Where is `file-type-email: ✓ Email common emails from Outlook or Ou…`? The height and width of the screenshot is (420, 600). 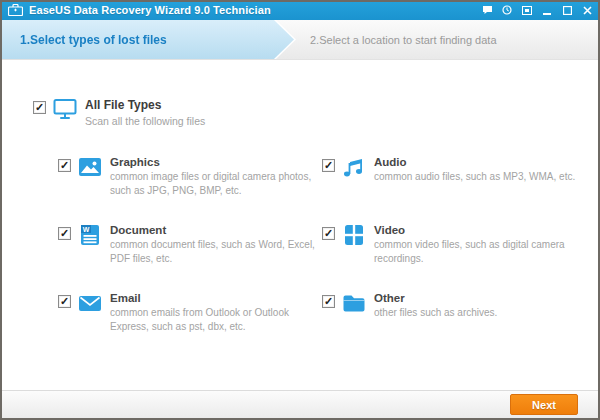
file-type-email: ✓ Email common emails from Outlook or Ou… is located at coordinates (190, 326).